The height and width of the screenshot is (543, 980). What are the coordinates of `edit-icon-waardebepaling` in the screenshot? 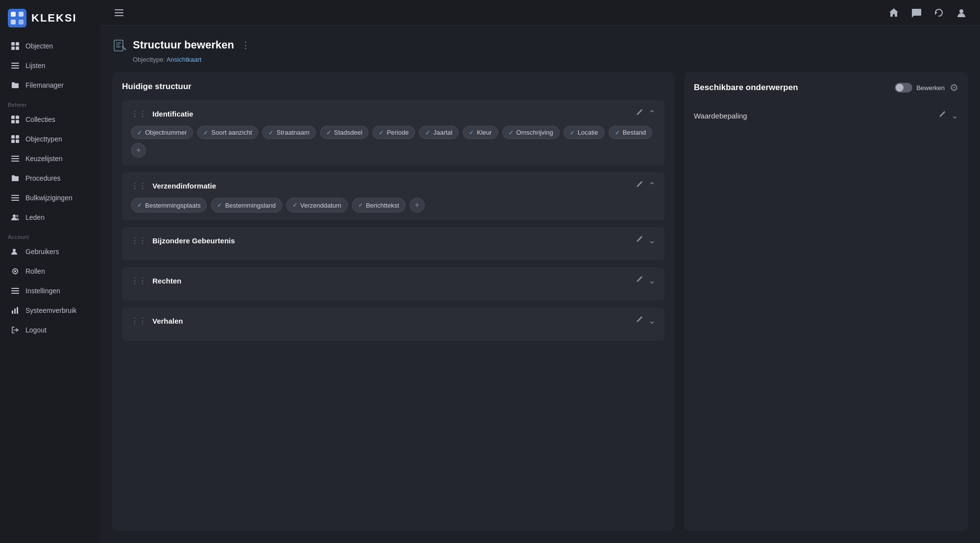 It's located at (942, 116).